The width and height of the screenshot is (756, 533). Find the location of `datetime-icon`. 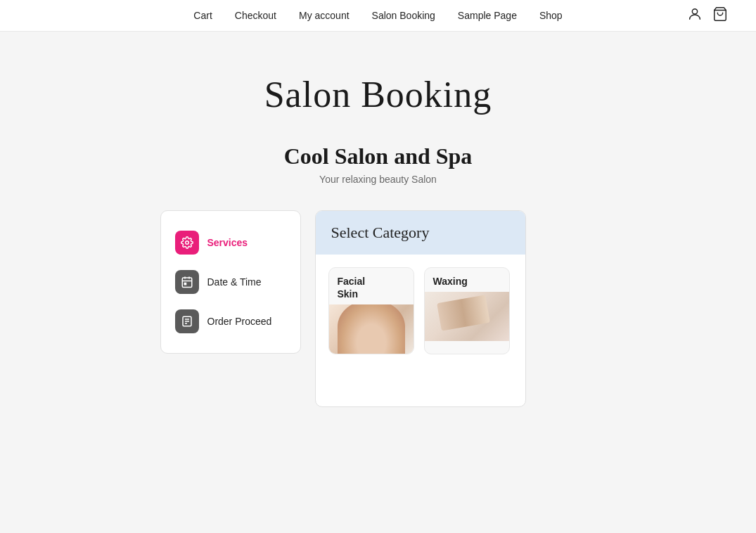

datetime-icon is located at coordinates (187, 282).